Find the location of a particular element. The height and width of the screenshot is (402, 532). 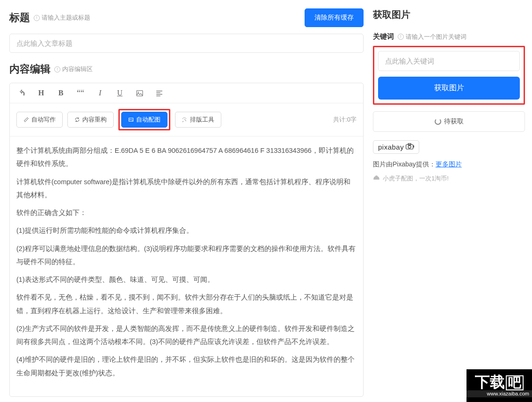

auto-image-button: 自动配图 is located at coordinates (144, 120).